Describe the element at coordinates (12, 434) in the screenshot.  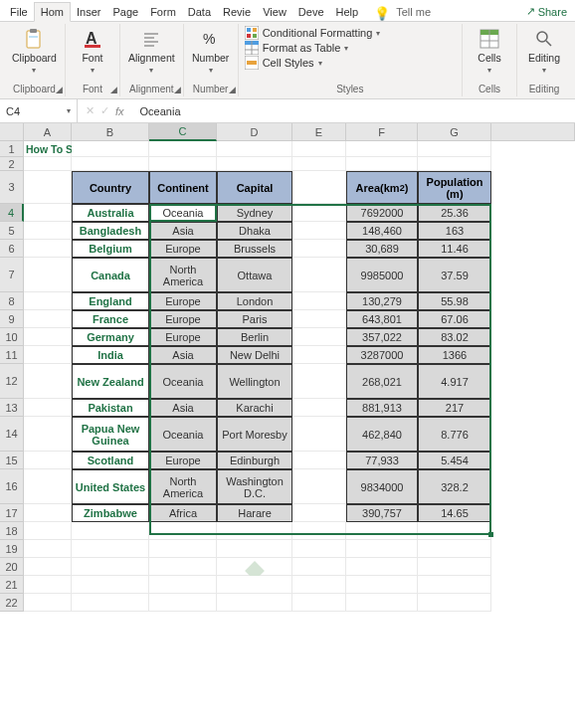
I see `row-header-14: 14` at that location.